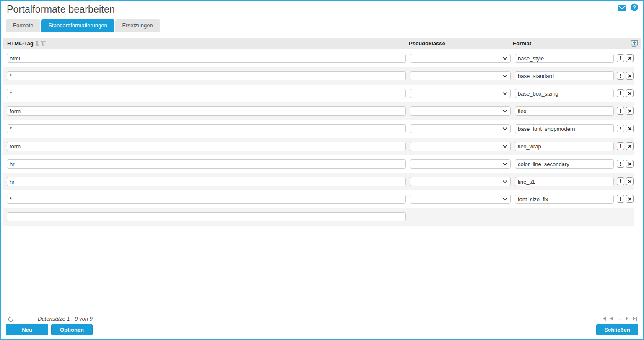  I want to click on table-header: HTML-Tag Pseudoklasse Format, so click(322, 44).